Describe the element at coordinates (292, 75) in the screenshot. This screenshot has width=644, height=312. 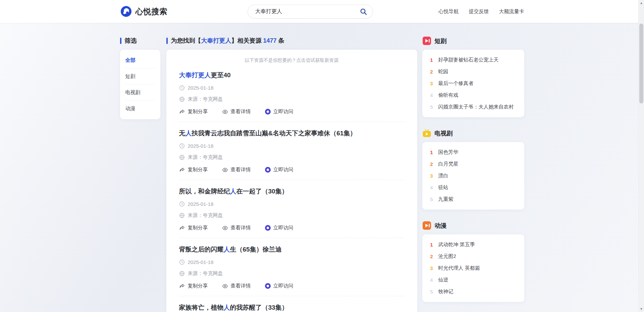
I see `result-title-link: 大奉打更人更至40` at that location.